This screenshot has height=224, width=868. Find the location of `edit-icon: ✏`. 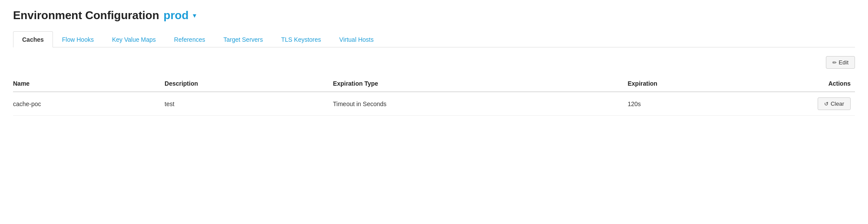

edit-icon: ✏ is located at coordinates (835, 63).